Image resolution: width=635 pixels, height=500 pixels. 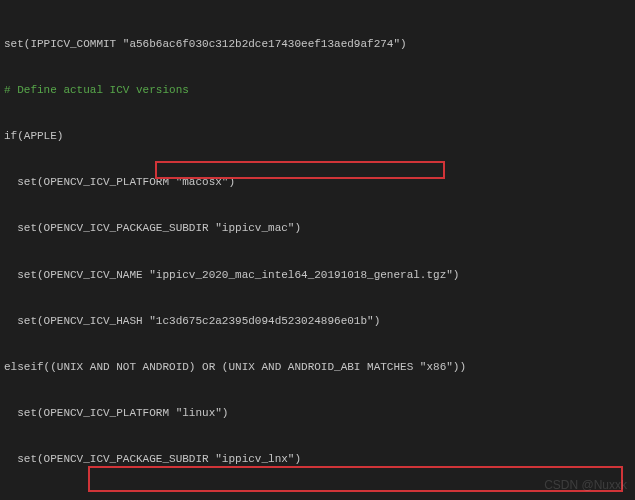 What do you see at coordinates (320, 414) in the screenshot?
I see `code-line: set(OPENCV_ICV_PLATFORM "linux")` at bounding box center [320, 414].